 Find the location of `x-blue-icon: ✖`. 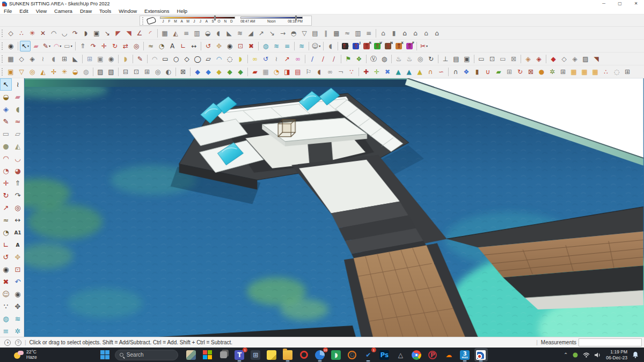

x-blue-icon: ✖ is located at coordinates (387, 72).